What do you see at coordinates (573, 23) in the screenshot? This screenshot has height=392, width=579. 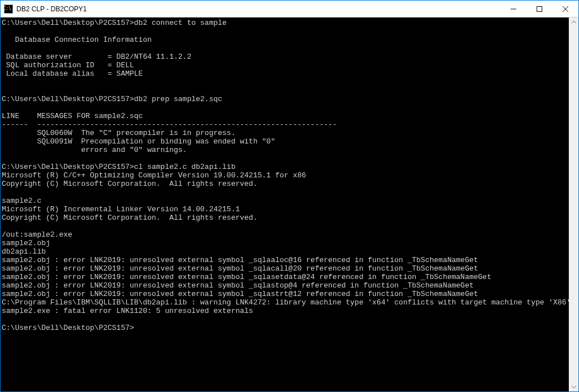 I see `scroll-up-button` at bounding box center [573, 23].